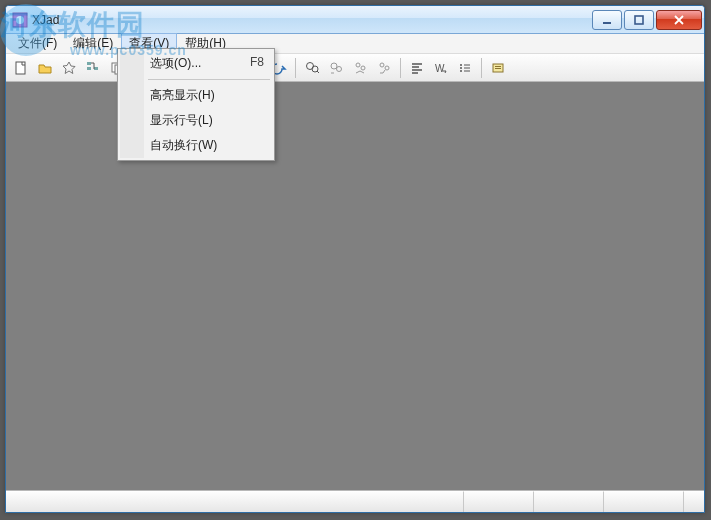 Image resolution: width=711 pixels, height=520 pixels. I want to click on titlebar: XJad, so click(355, 20).